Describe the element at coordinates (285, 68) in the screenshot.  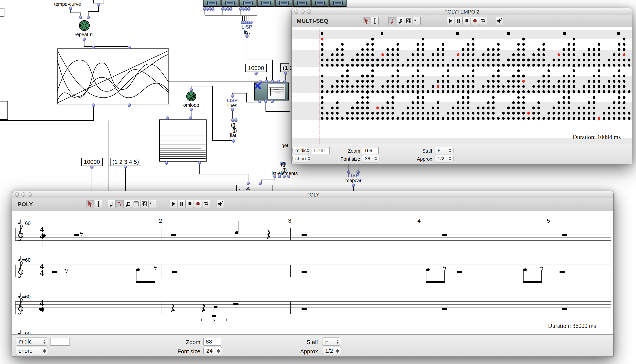
I see `value-box: (1 2` at that location.